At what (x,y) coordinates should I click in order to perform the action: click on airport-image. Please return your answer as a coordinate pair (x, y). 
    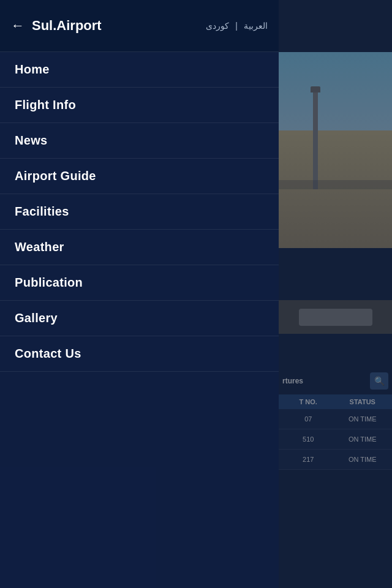
    Looking at the image, I should click on (336, 150).